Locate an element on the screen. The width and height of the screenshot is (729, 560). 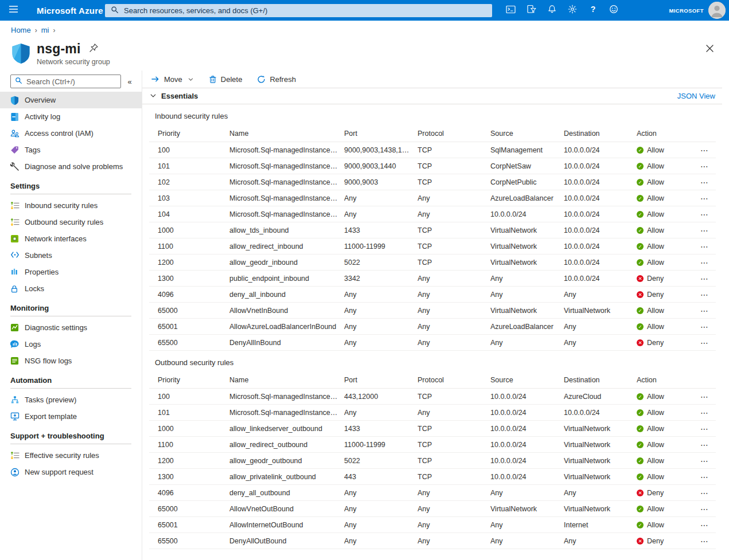
sidebar-item-overview: Overview is located at coordinates (71, 100).